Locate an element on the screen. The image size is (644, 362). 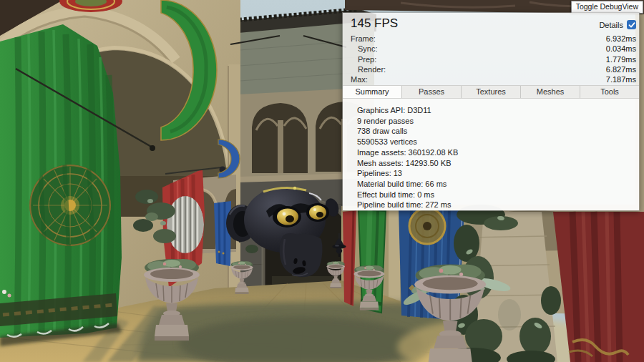
tab-bar: Summary Passes Textures Meshes Tools is located at coordinates (491, 92).